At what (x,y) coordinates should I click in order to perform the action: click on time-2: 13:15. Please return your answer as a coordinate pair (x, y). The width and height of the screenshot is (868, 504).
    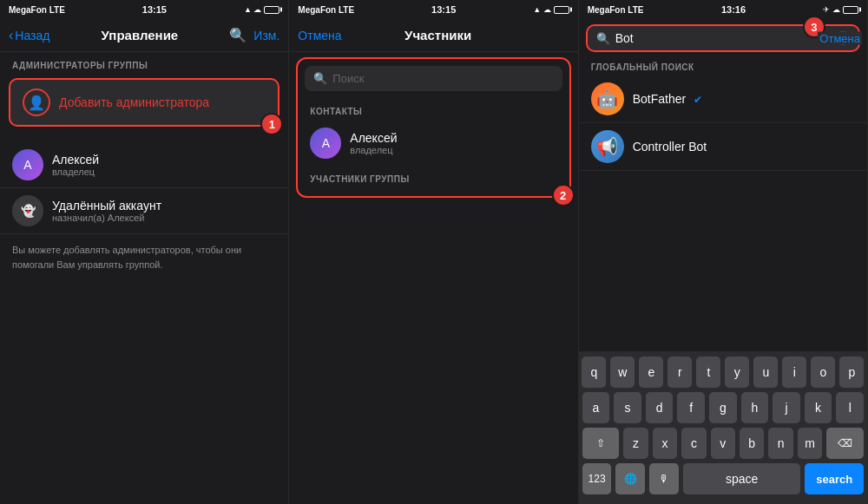
    Looking at the image, I should click on (444, 10).